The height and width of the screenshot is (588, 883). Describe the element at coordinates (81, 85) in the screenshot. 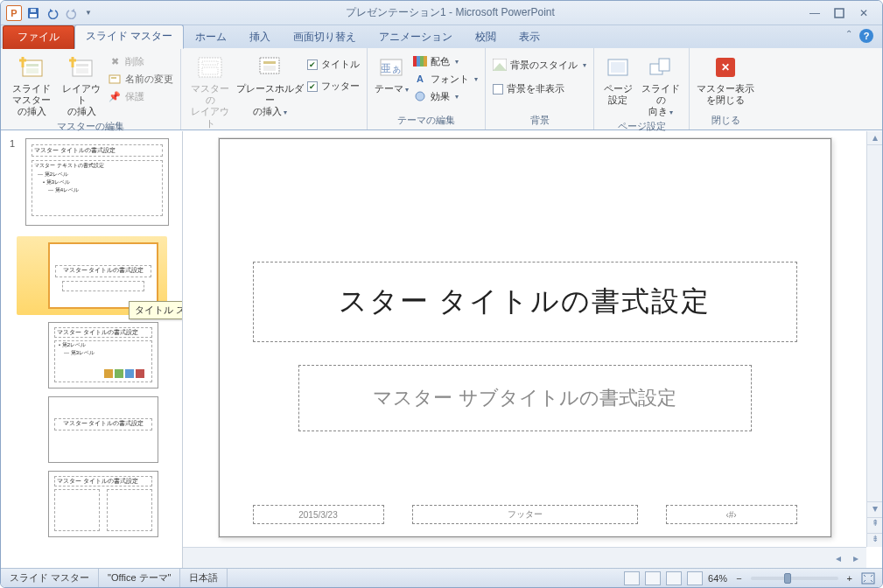

I see `insert-layout-button: レイアウト の挿入` at that location.